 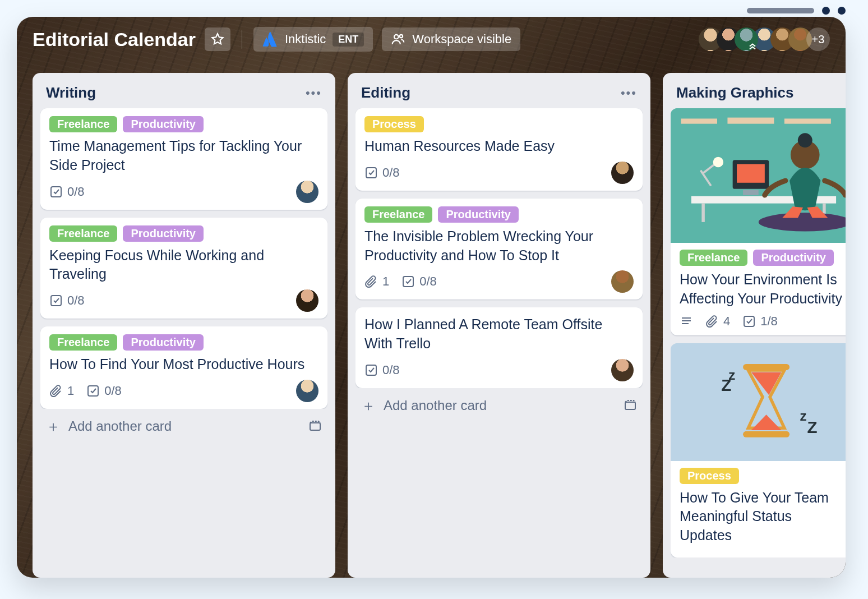 What do you see at coordinates (760, 321) in the screenshot?
I see `checklist-badge: 1/8` at bounding box center [760, 321].